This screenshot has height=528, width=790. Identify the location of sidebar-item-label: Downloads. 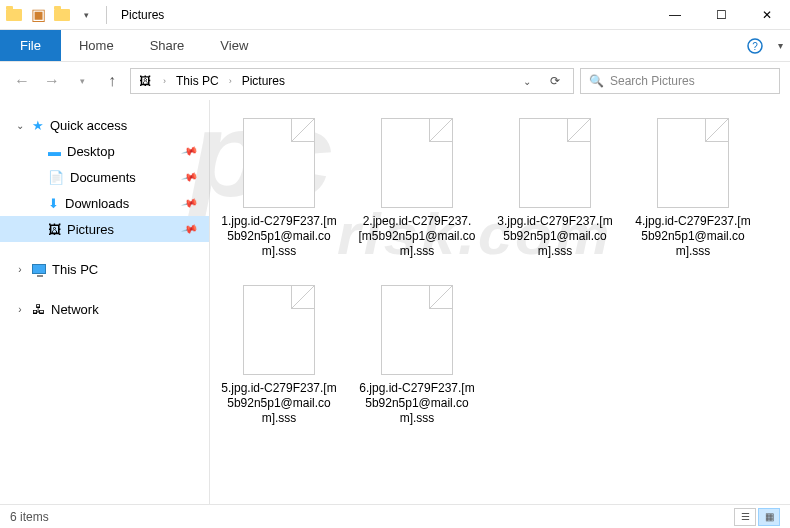
(97, 204).